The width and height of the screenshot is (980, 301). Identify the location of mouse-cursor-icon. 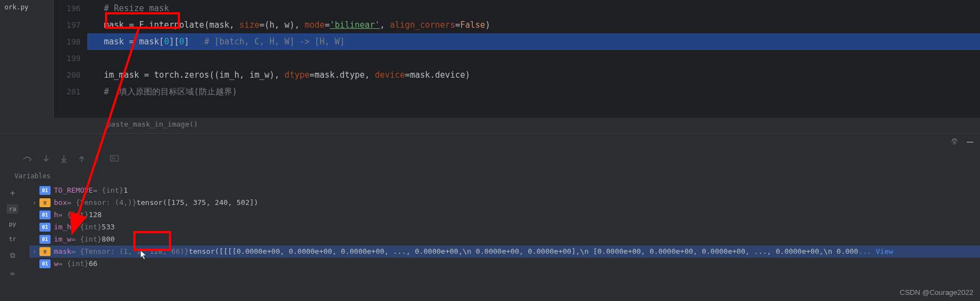
(144, 255).